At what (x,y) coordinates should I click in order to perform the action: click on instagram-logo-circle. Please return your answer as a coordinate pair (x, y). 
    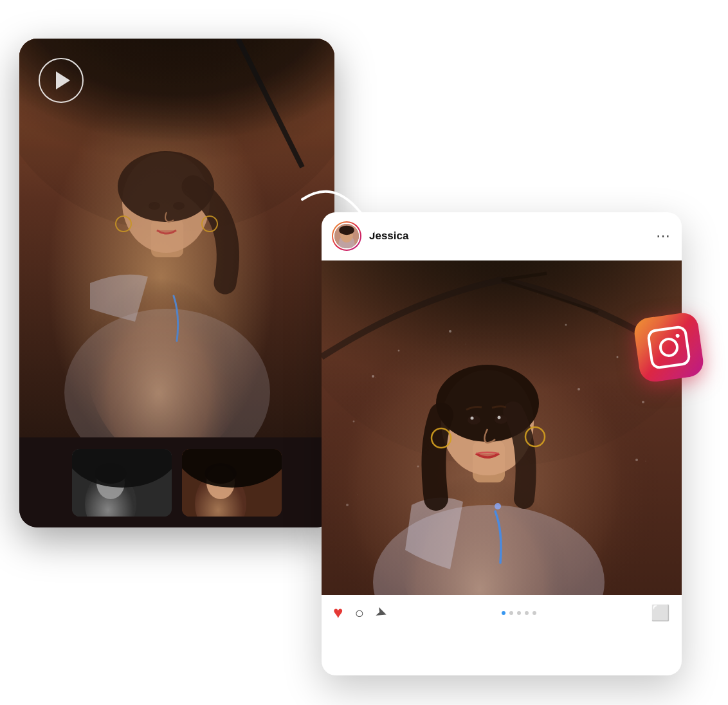
    Looking at the image, I should click on (669, 347).